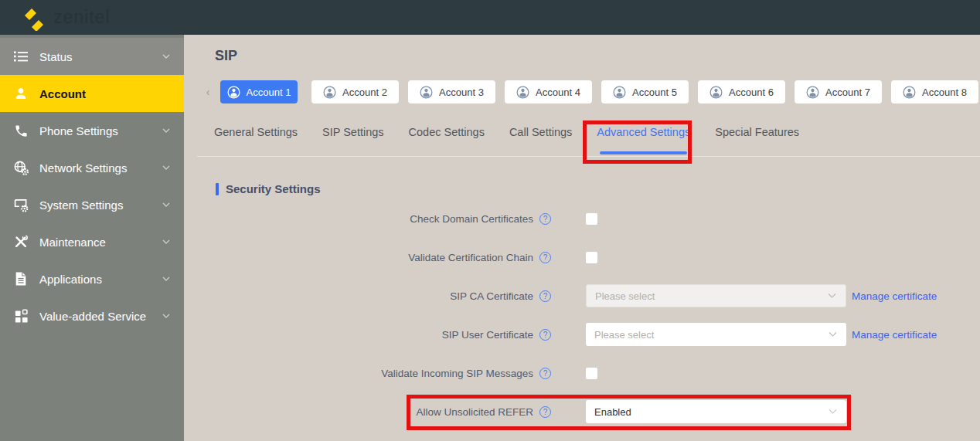 The height and width of the screenshot is (441, 980). Describe the element at coordinates (582, 334) in the screenshot. I see `form-row-sip-user-certificate: SIP User Certificate ? Please select Man…` at that location.